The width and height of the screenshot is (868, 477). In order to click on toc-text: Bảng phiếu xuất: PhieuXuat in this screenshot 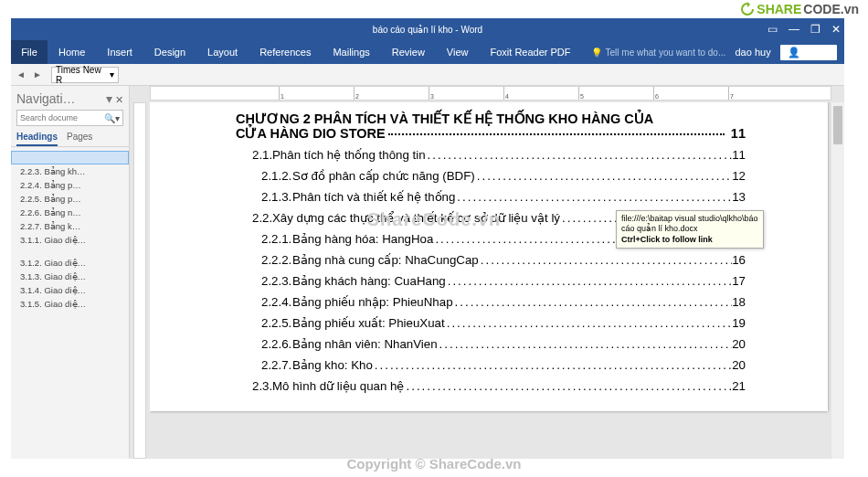, I will do `click(369, 323)`.